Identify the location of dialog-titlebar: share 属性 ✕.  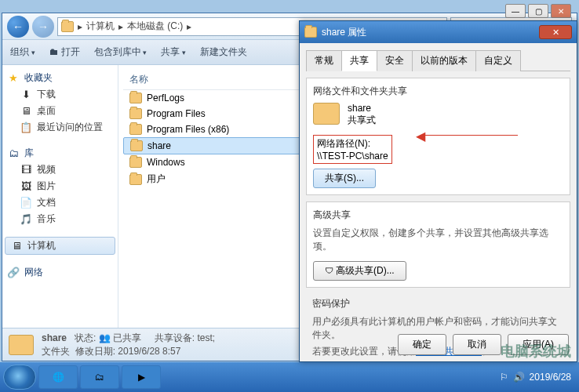
(438, 32).